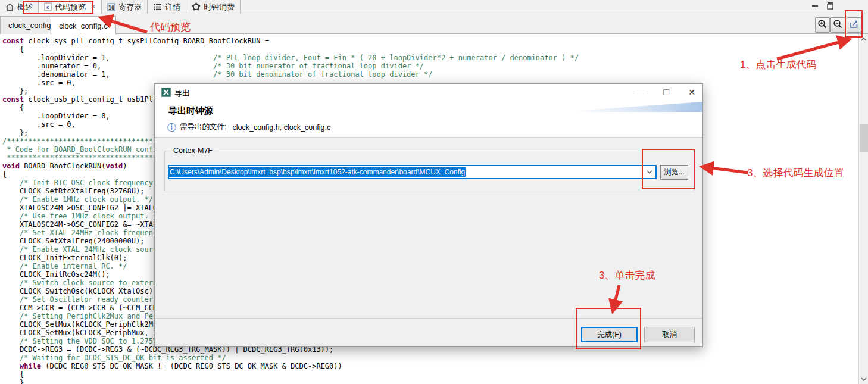 The height and width of the screenshot is (384, 868). I want to click on tab-label: 详情, so click(173, 7).